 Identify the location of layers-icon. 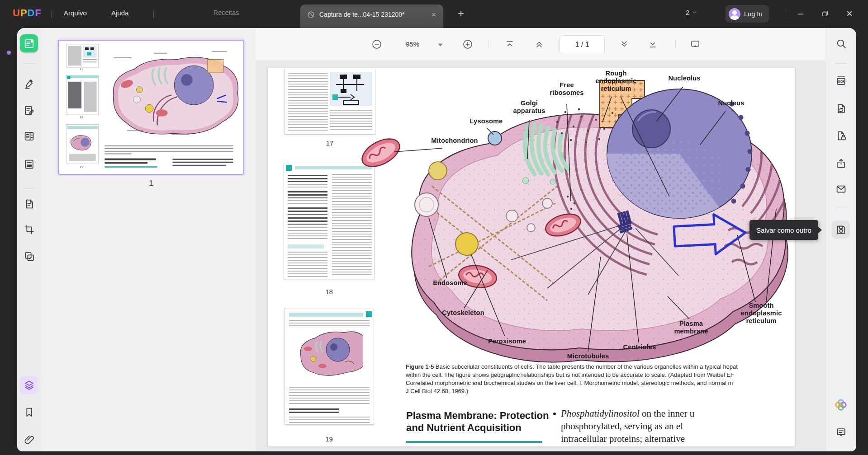
(29, 385).